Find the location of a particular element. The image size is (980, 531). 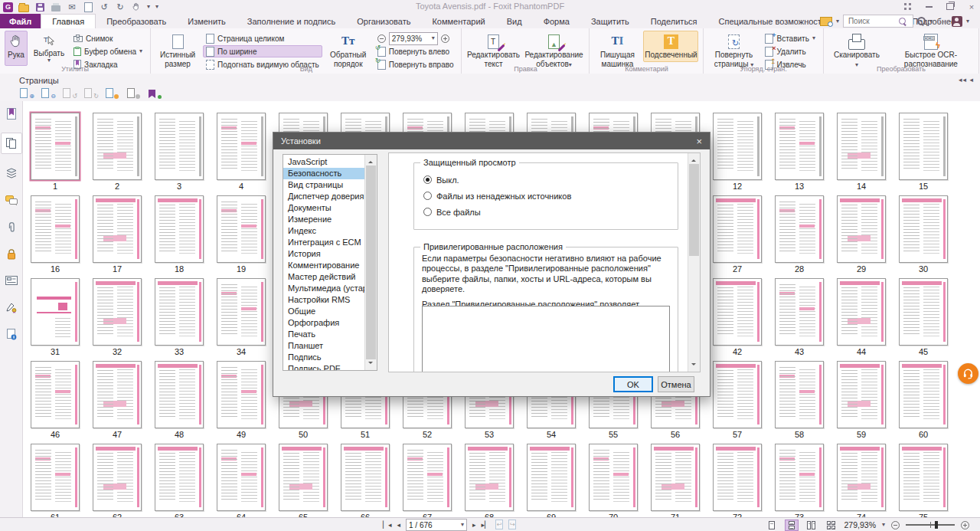

hand-tool-button: Рука is located at coordinates (16, 48).